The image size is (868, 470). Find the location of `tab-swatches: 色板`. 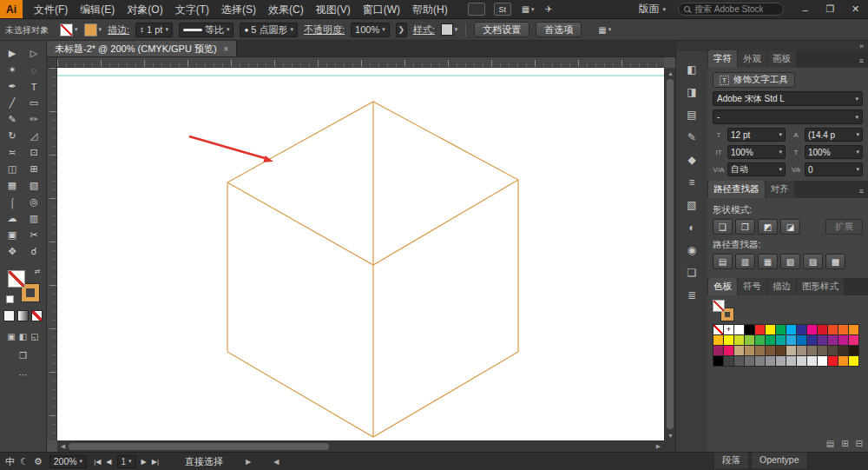

tab-swatches: 色板 is located at coordinates (722, 287).